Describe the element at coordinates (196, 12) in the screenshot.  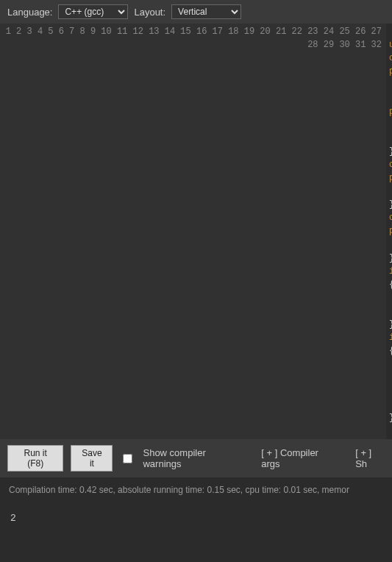
I see `top-toolbar: Language: C++ (gcc) Layout: Vertical` at that location.